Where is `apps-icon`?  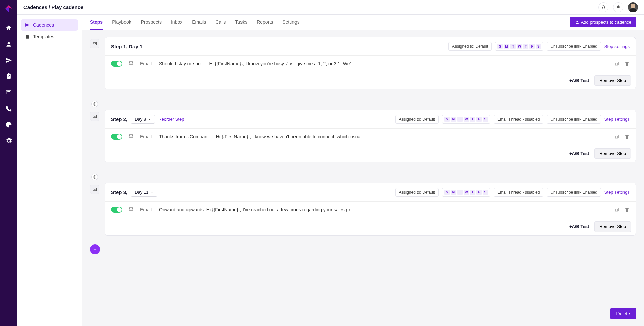 apps-icon is located at coordinates (588, 7).